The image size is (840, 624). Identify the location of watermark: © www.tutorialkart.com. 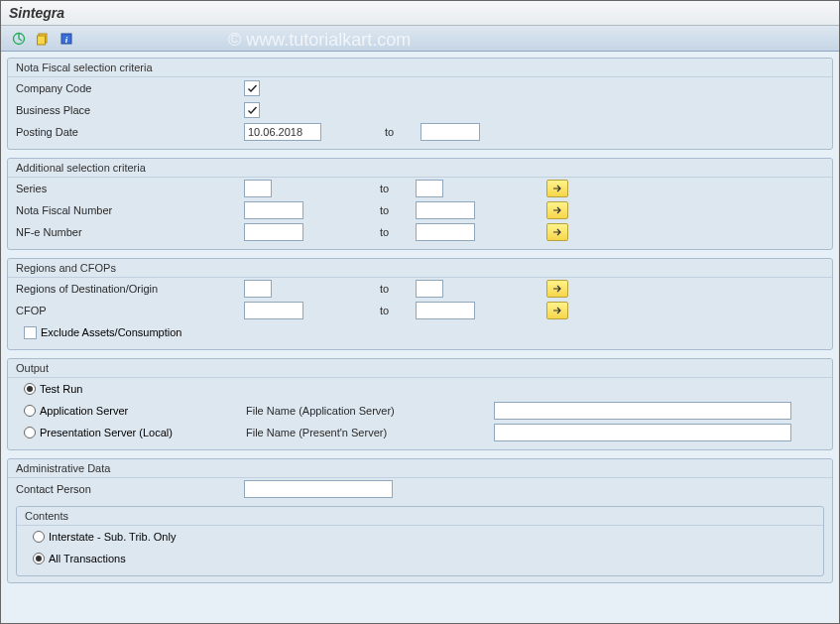
(319, 40).